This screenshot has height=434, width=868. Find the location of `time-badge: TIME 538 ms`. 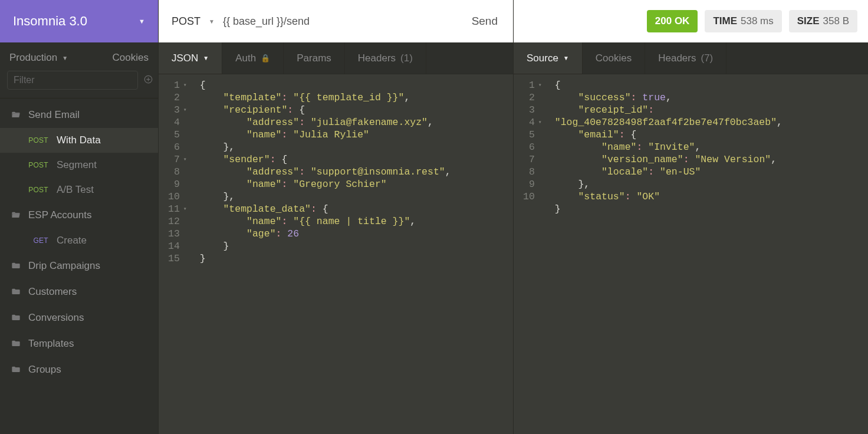

time-badge: TIME 538 ms is located at coordinates (743, 21).